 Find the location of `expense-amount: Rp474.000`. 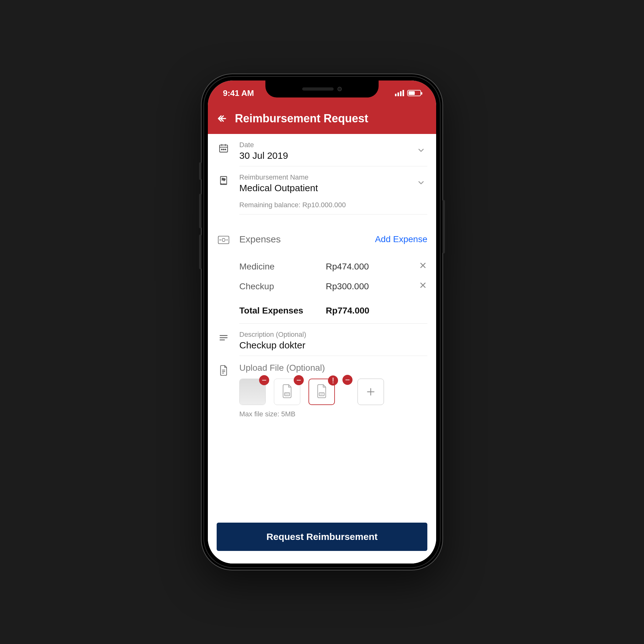

expense-amount: Rp474.000 is located at coordinates (372, 267).